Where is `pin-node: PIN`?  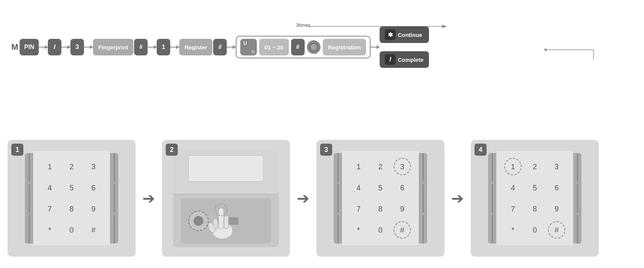 pin-node: PIN is located at coordinates (29, 47).